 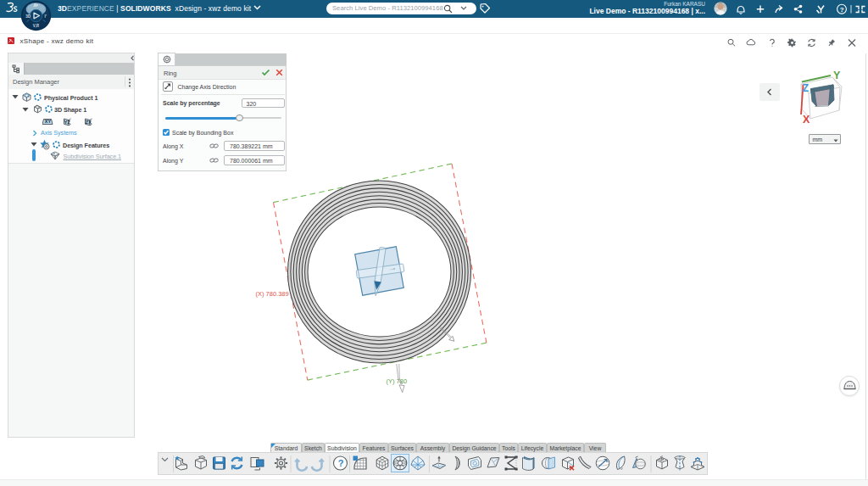 What do you see at coordinates (29, 17) in the screenshot?
I see `svg-text: 3D` at bounding box center [29, 17].